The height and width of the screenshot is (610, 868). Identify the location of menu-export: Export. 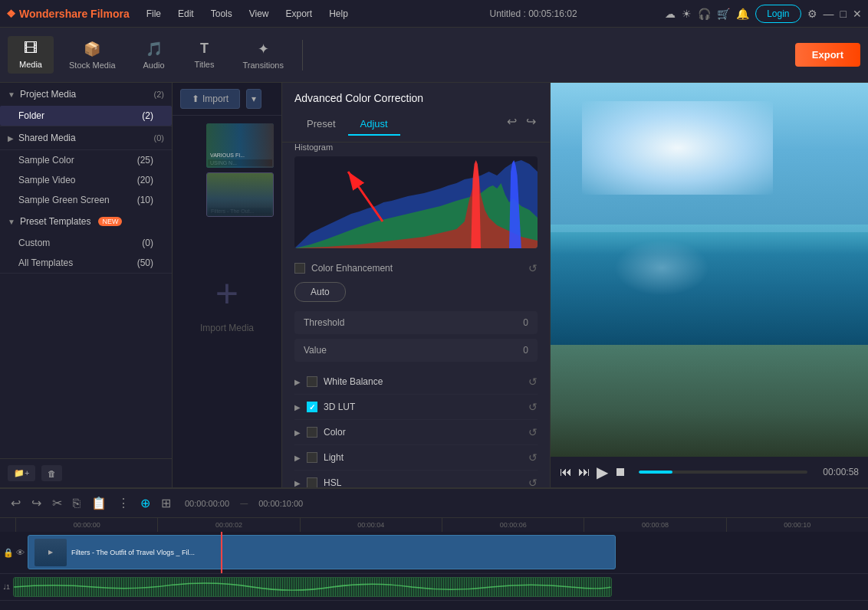
(299, 14).